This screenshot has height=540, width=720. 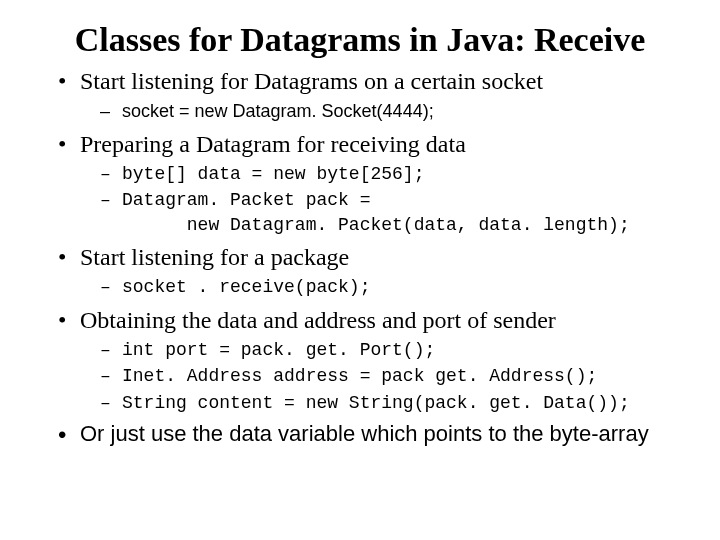 I want to click on bullet-list-level2: socket = new Datagram. Socket(4444);, so click(x=390, y=111).